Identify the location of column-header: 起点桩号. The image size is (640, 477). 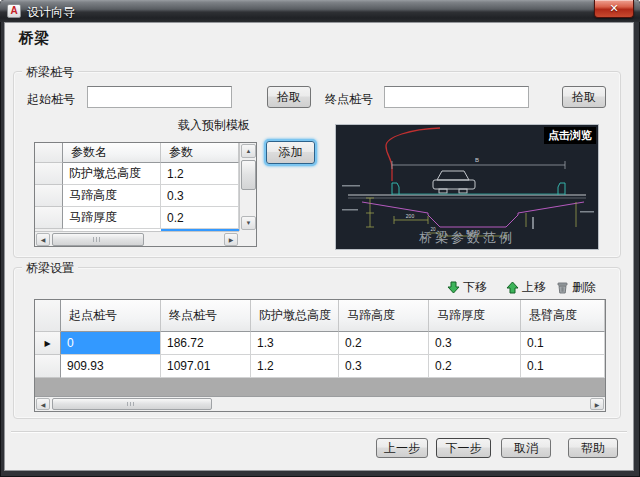
(111, 316).